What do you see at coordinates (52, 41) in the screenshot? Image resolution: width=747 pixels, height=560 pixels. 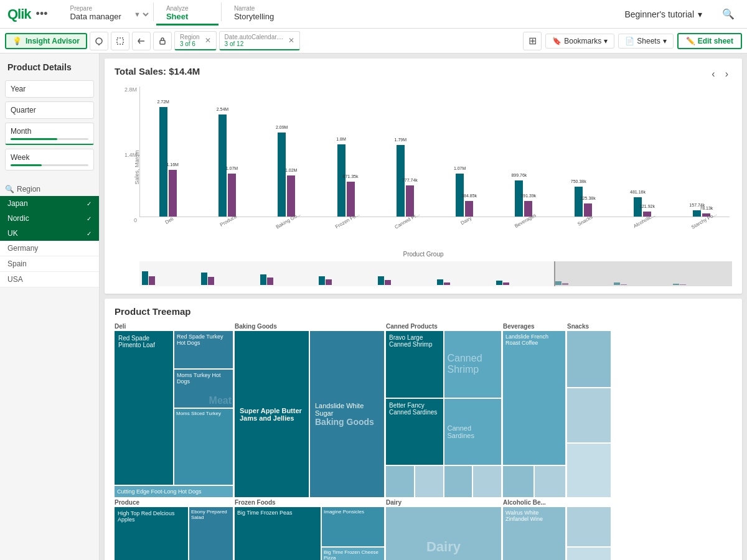 I see `insight-advisor-label: Insight Advisor` at bounding box center [52, 41].